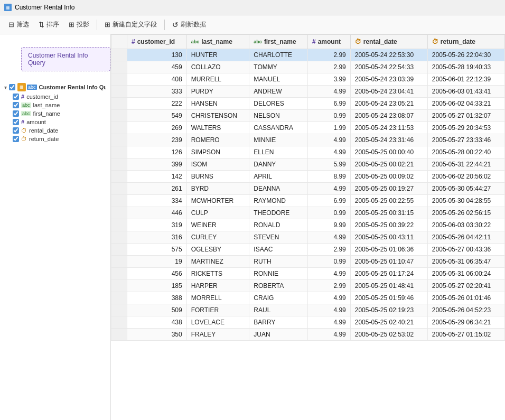  I want to click on tree-item-return_date: ⏱return_date, so click(59, 139).